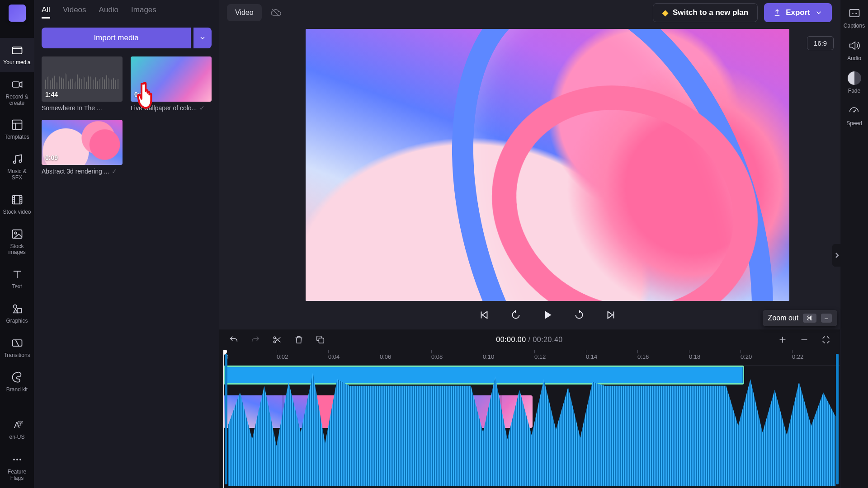 The image size is (868, 488). I want to click on timeline-right-tools, so click(804, 340).